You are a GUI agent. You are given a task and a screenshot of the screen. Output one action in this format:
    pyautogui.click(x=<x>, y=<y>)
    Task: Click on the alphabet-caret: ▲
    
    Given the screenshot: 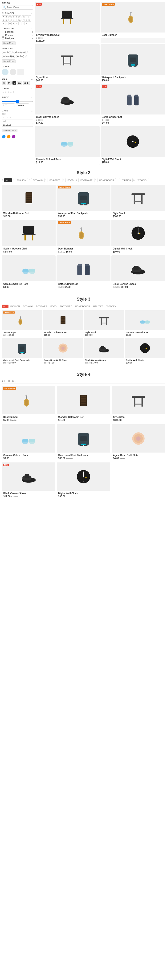 What is the action you would take?
    pyautogui.click(x=32, y=13)
    